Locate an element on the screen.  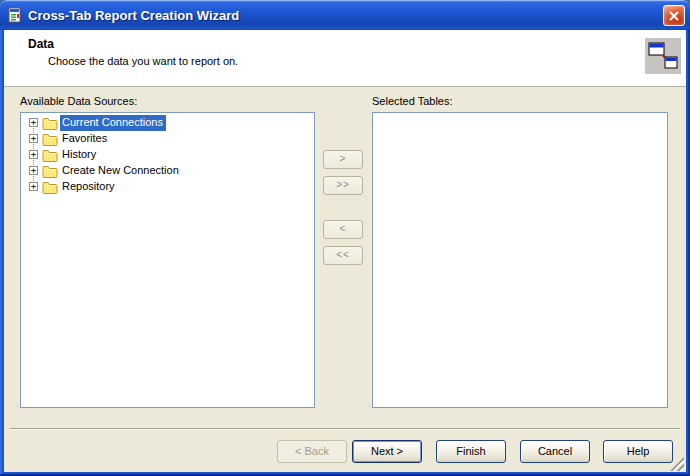
crosstab-icon is located at coordinates (663, 56).